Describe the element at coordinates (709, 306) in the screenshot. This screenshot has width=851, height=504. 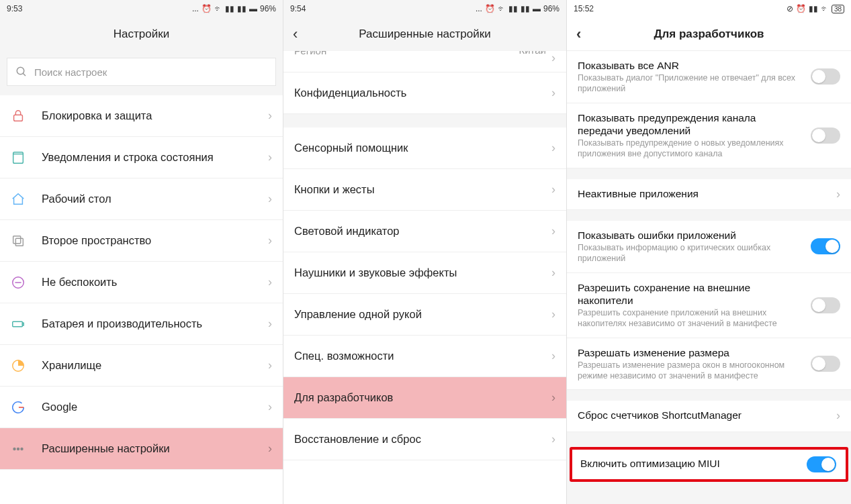
I see `developer-row: Разрешить сохранение на внешние накопите…` at that location.